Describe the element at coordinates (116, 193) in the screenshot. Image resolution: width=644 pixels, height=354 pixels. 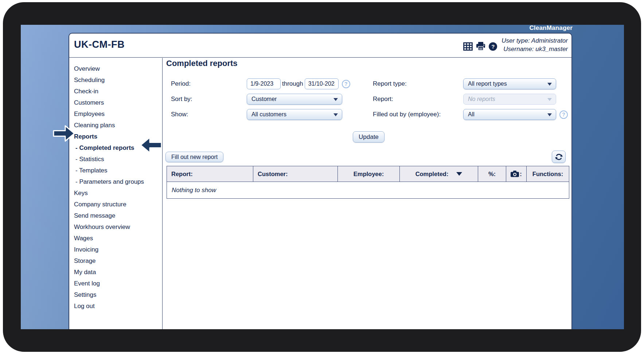
I see `sidebar-item-keys: Keys` at that location.